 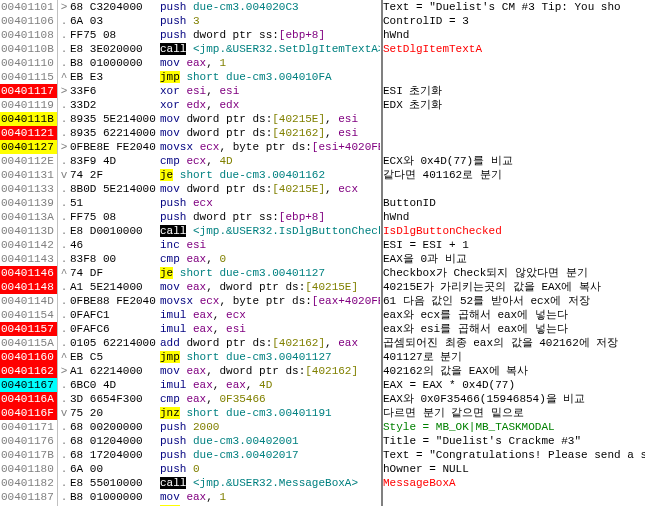 What do you see at coordinates (190, 399) in the screenshot?
I see `disasm-line: 0040116A.3D 6654F300cmp eax, 0F35466` at bounding box center [190, 399].